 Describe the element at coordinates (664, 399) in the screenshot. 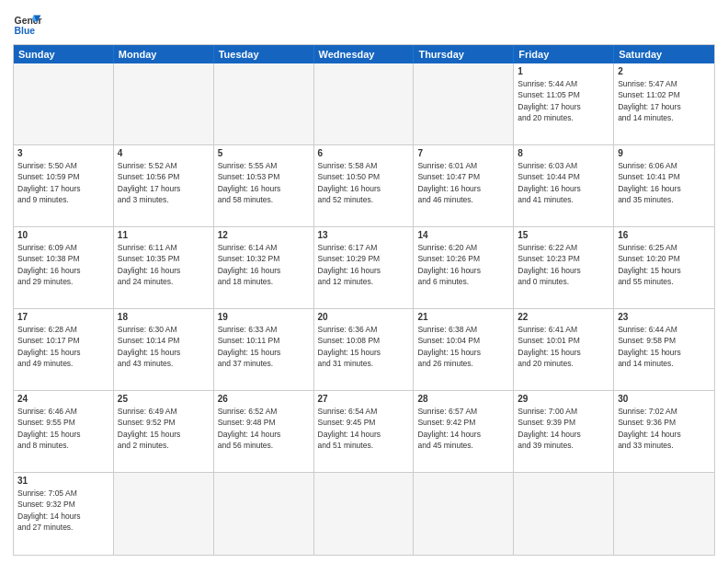

I see `day-number: 30` at that location.